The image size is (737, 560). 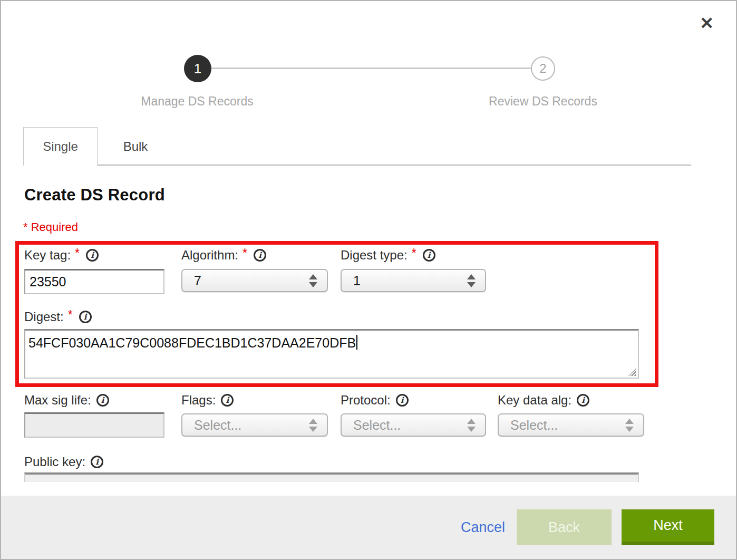 What do you see at coordinates (197, 101) in the screenshot?
I see `step-1-label: Manage DS Records` at bounding box center [197, 101].